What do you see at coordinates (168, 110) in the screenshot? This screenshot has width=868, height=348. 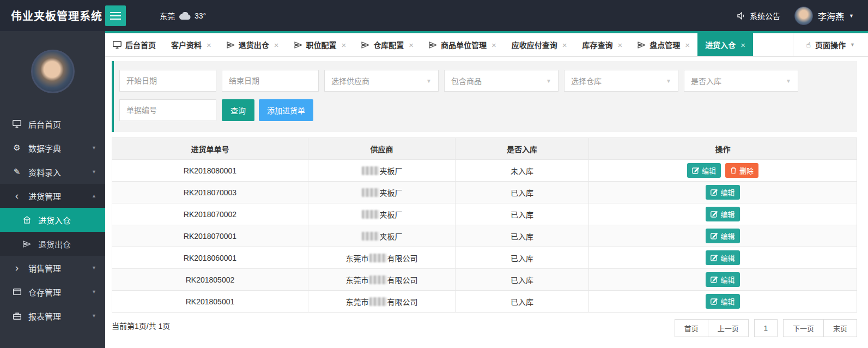 I see `order-no-input` at bounding box center [168, 110].